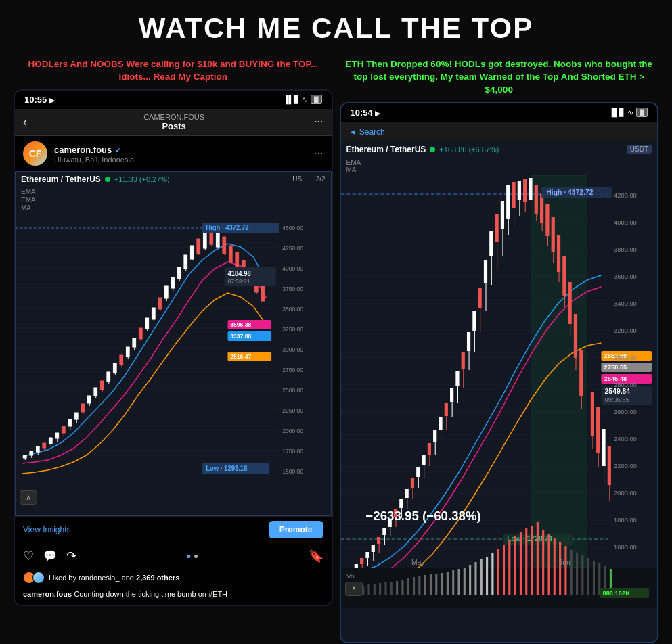  I want to click on profile-row: CF cameron.fous ✔ Uluwatu, Bali, Indones…, so click(173, 154).